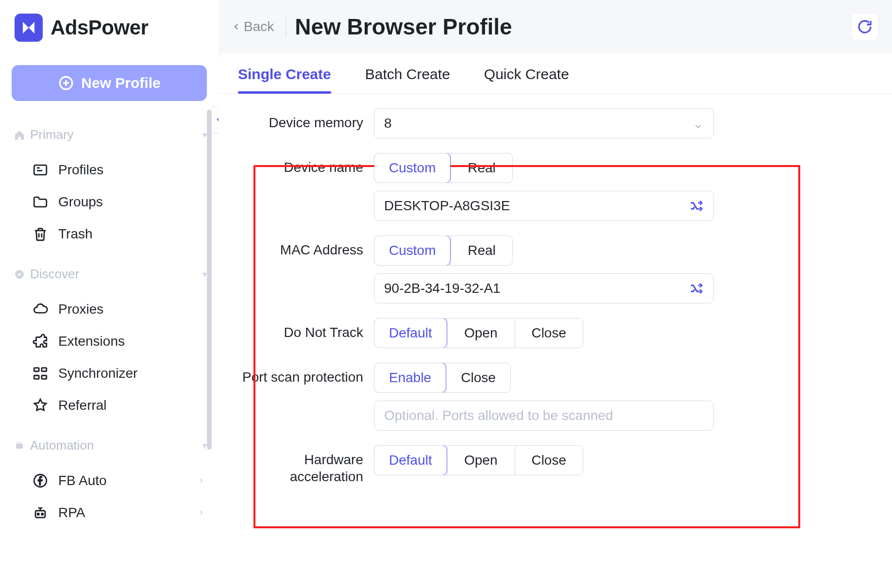 The image size is (892, 588). I want to click on sidebar-item-synchronizer: Synchronizer, so click(109, 373).